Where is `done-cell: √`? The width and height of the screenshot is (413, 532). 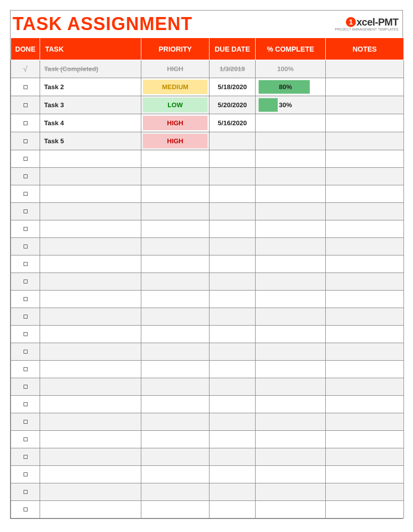
done-cell: √ is located at coordinates (26, 69).